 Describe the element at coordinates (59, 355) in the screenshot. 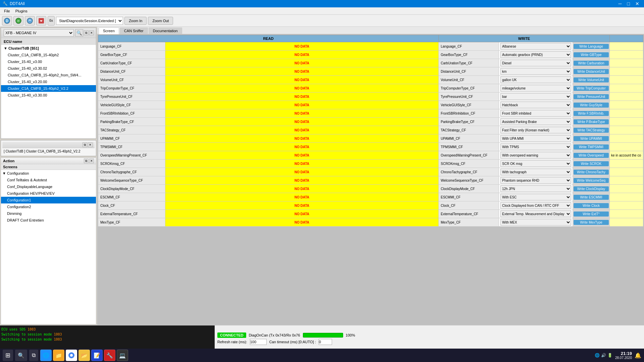

I see `taskbar-app-explorer: 📁` at that location.